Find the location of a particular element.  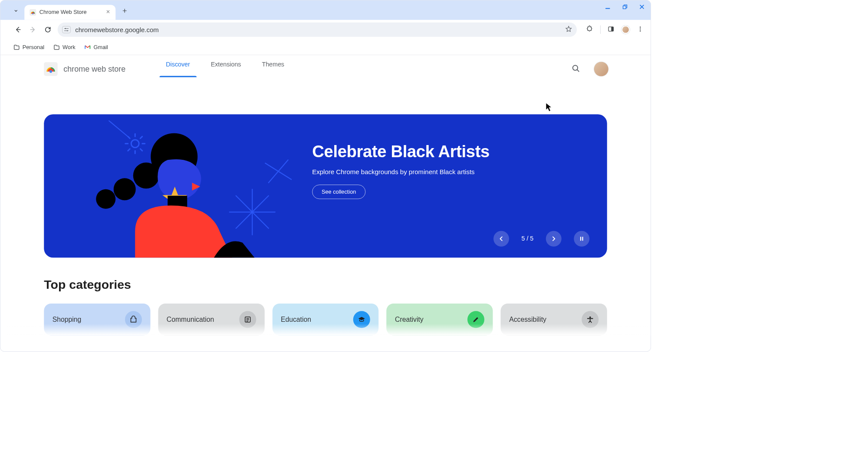

tab-favicon is located at coordinates (33, 12).